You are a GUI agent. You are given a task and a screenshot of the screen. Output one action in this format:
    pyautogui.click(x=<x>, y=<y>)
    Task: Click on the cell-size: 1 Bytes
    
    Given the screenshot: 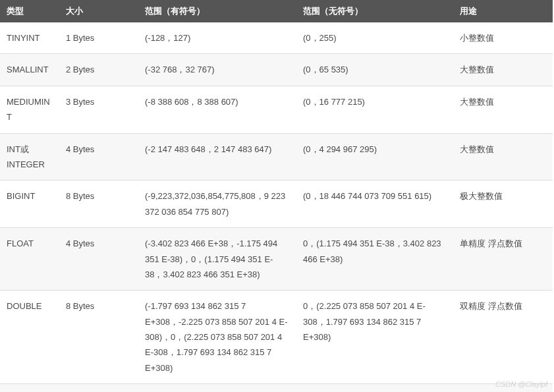 What is the action you would take?
    pyautogui.click(x=99, y=38)
    